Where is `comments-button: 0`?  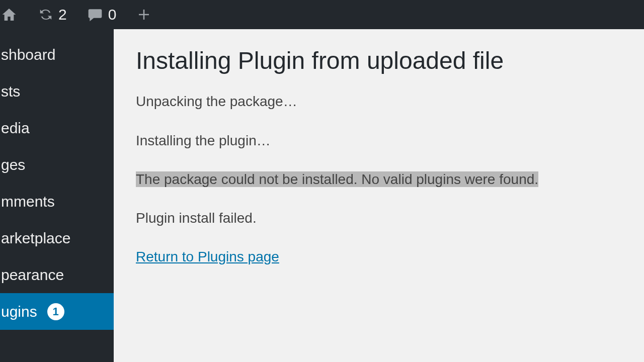 comments-button: 0 is located at coordinates (102, 15).